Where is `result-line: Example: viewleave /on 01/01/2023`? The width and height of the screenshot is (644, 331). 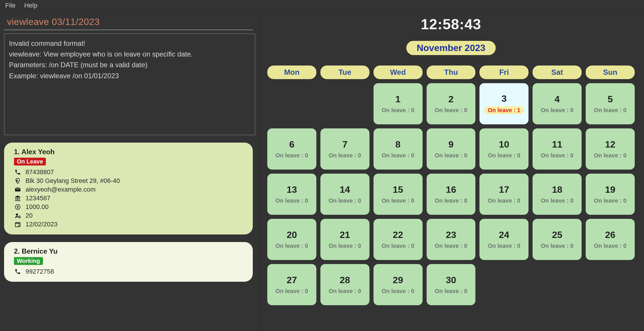 result-line: Example: viewleave /on 01/01/2023 is located at coordinates (129, 76).